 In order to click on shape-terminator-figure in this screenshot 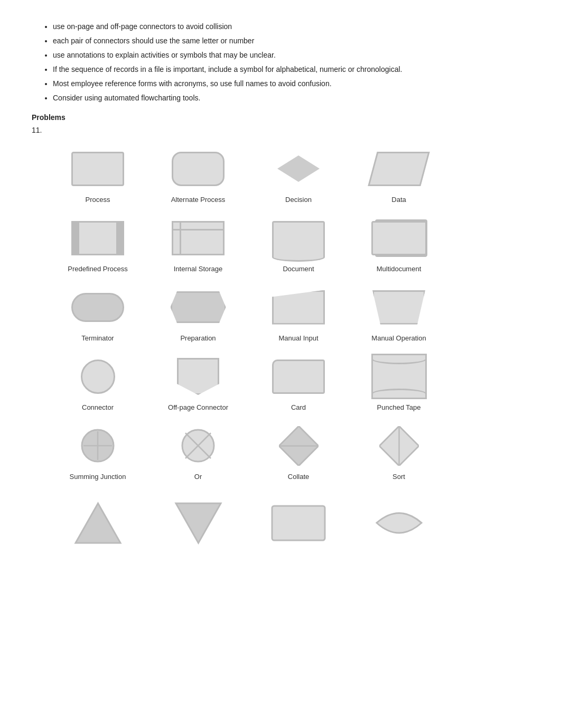, I will do `click(98, 307)`.